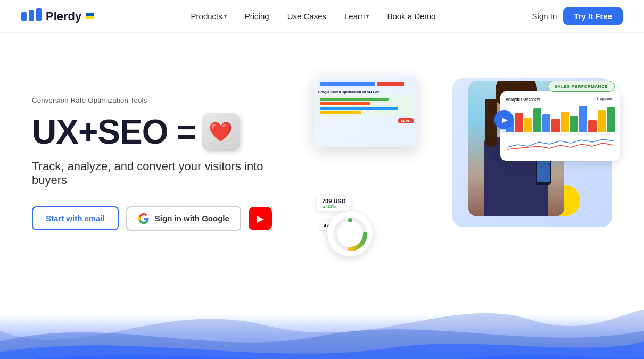  What do you see at coordinates (581, 86) in the screenshot?
I see `sales-badge: SALES PERFORMANCE` at bounding box center [581, 86].